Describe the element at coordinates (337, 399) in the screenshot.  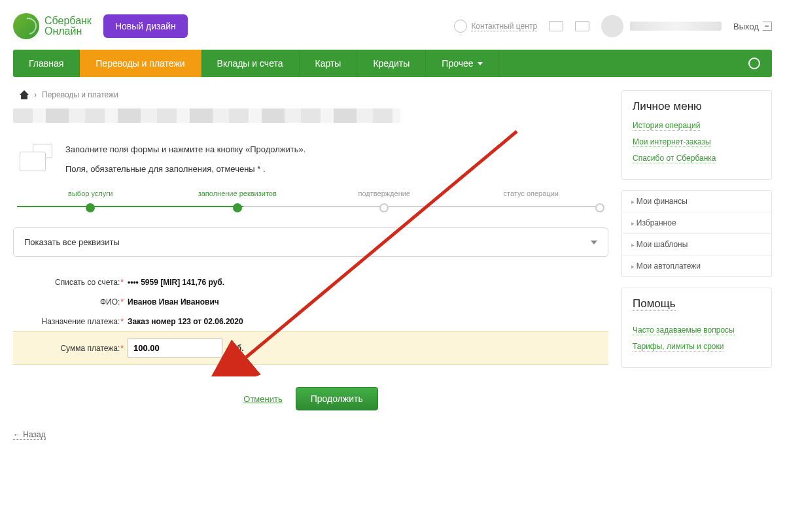
I see `continue-button: Продолжить` at that location.